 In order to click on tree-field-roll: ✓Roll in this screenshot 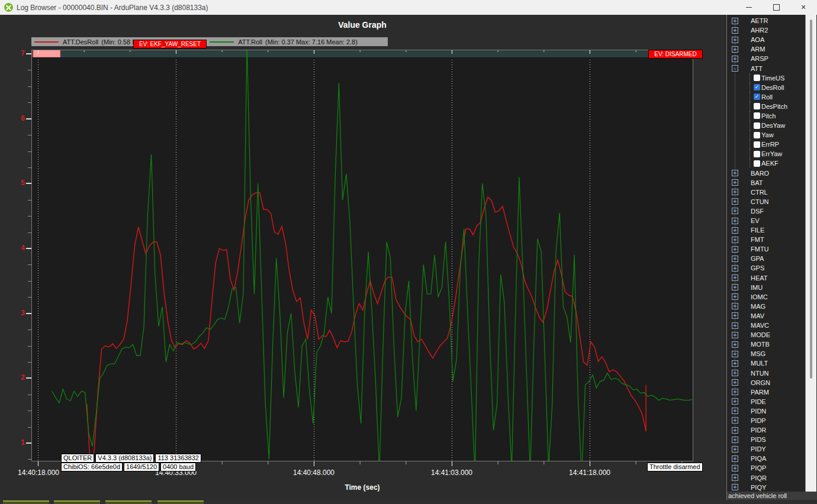, I will do `click(766, 97)`.